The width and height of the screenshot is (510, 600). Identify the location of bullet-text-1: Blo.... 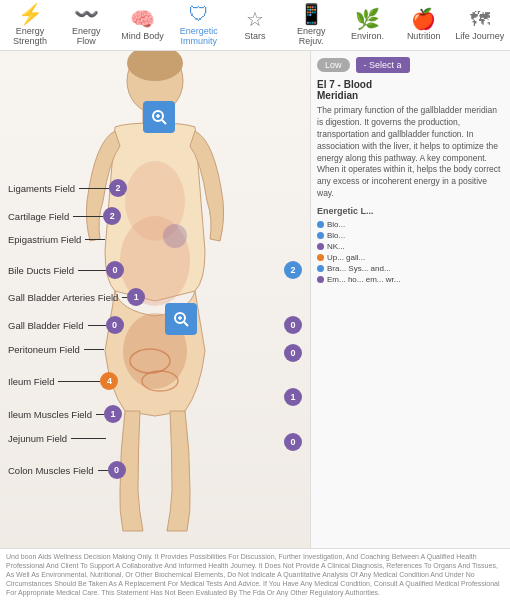
(336, 224).